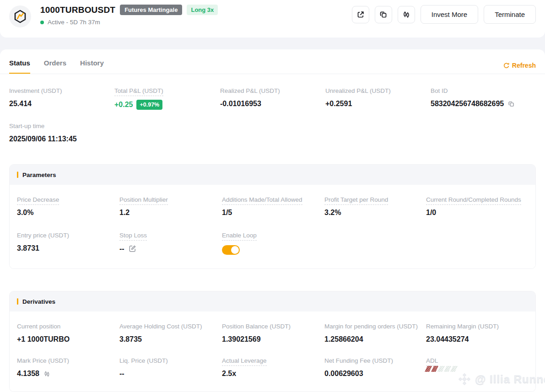 This screenshot has height=392, width=545. What do you see at coordinates (171, 374) in the screenshot?
I see `deriv-value: --` at bounding box center [171, 374].